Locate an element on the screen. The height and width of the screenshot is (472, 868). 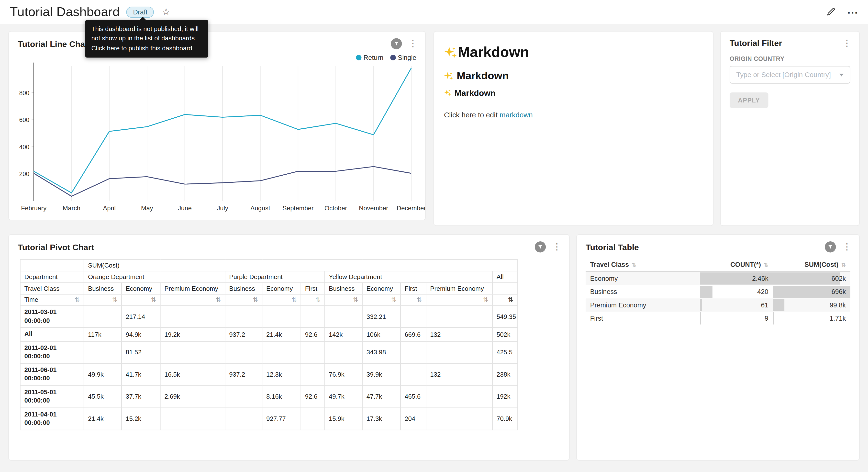
origin-country-label: ORIGIN COUNTRY is located at coordinates (790, 59).